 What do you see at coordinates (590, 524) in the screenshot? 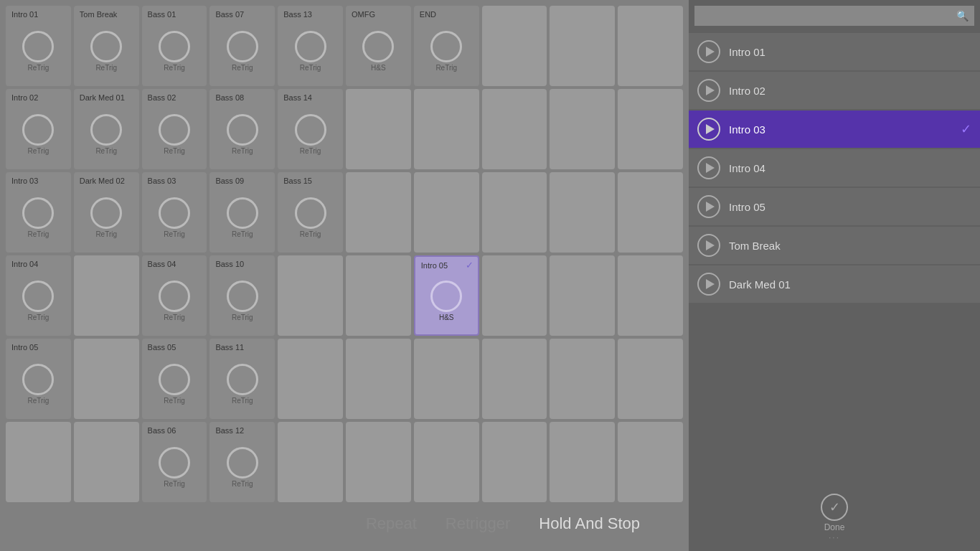
I see `hold-and-stop-button: Hold And Stop` at bounding box center [590, 524].